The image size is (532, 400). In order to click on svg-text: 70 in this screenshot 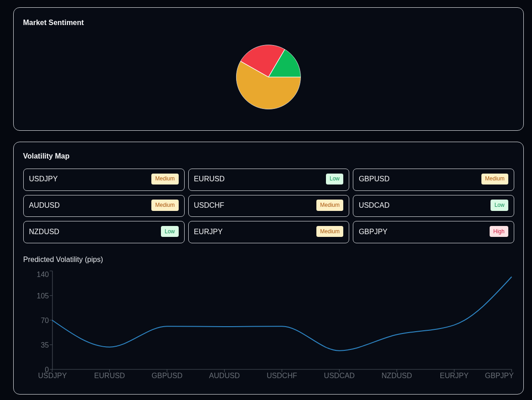, I will do `click(45, 321)`.